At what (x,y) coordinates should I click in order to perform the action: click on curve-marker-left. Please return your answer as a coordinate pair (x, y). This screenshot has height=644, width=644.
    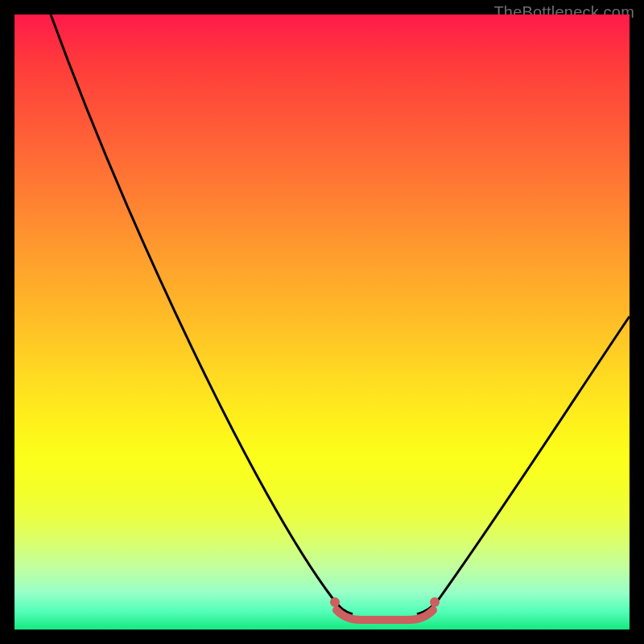
    Looking at the image, I should click on (335, 602).